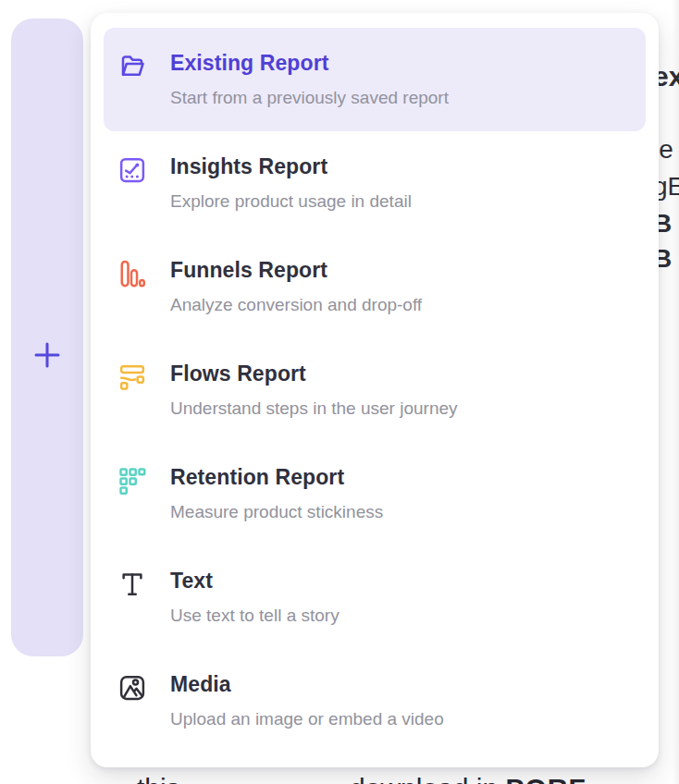  What do you see at coordinates (400, 287) in the screenshot?
I see `menu-item-texts: Funnels Report Analyze conversion and dr…` at bounding box center [400, 287].